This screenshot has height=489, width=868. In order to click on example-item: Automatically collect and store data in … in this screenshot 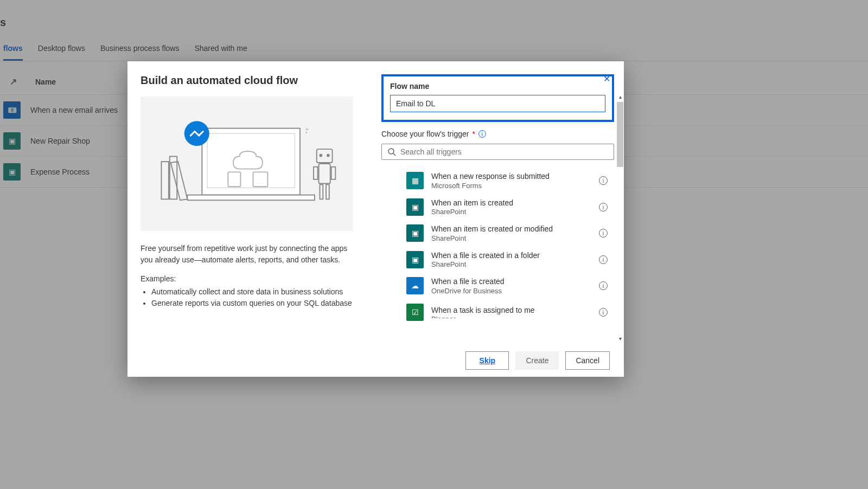, I will do `click(252, 292)`.